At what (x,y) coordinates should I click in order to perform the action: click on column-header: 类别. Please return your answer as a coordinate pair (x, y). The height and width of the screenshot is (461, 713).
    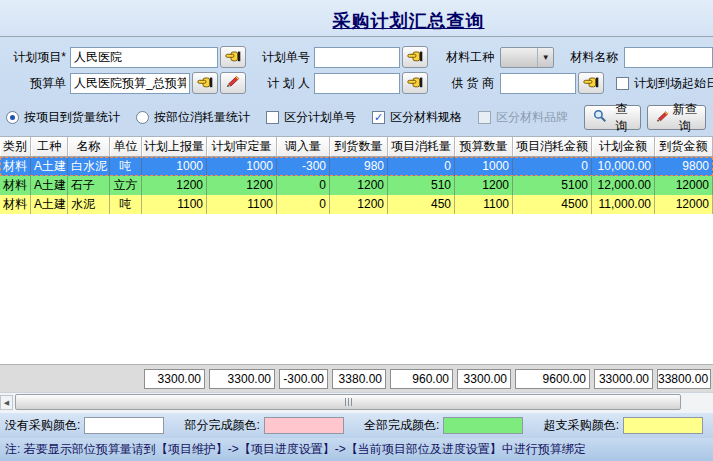
    Looking at the image, I should click on (16, 146).